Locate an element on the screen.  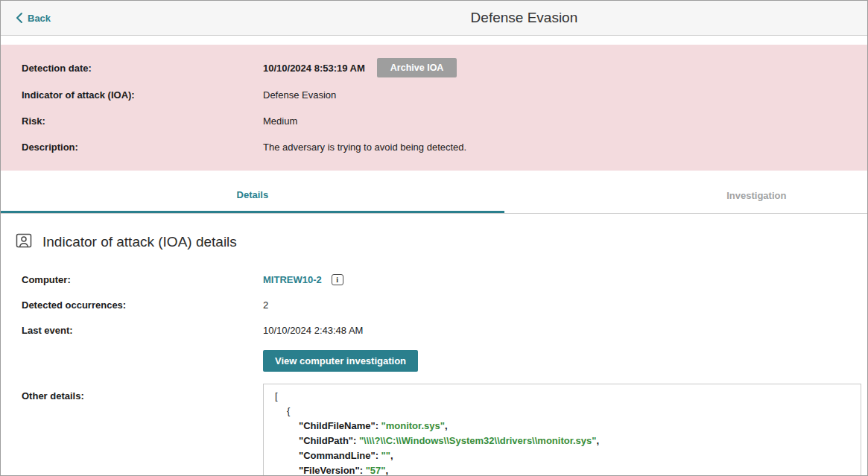
description-label: Description: is located at coordinates (142, 147).